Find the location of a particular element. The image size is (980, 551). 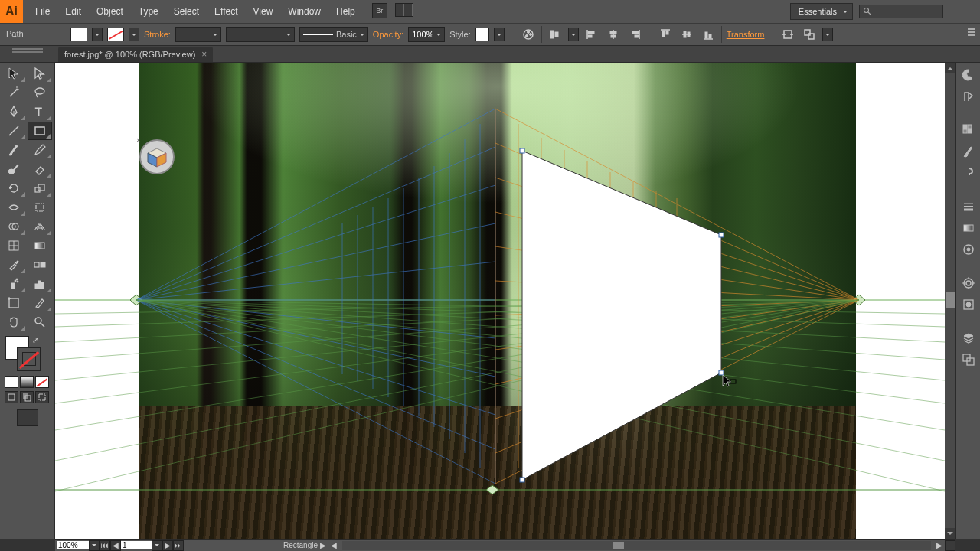

symbols-panel-icon is located at coordinates (969, 173).